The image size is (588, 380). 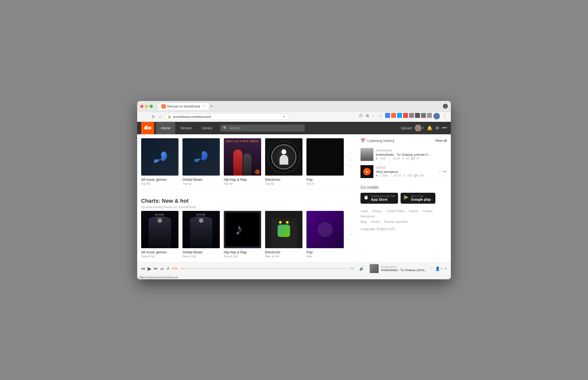 I want to click on popular-searches-link: Popular searches, so click(x=396, y=222).